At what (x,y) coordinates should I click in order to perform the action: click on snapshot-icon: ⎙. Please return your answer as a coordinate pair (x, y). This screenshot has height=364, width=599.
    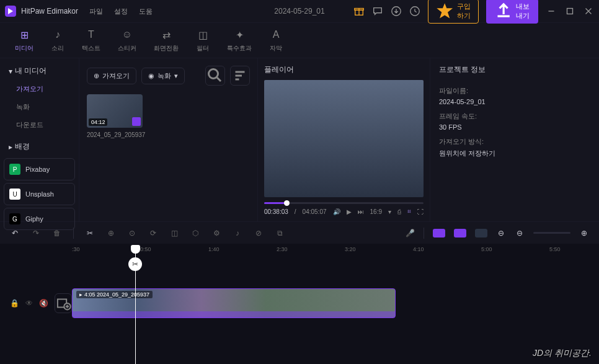
    Looking at the image, I should click on (399, 212).